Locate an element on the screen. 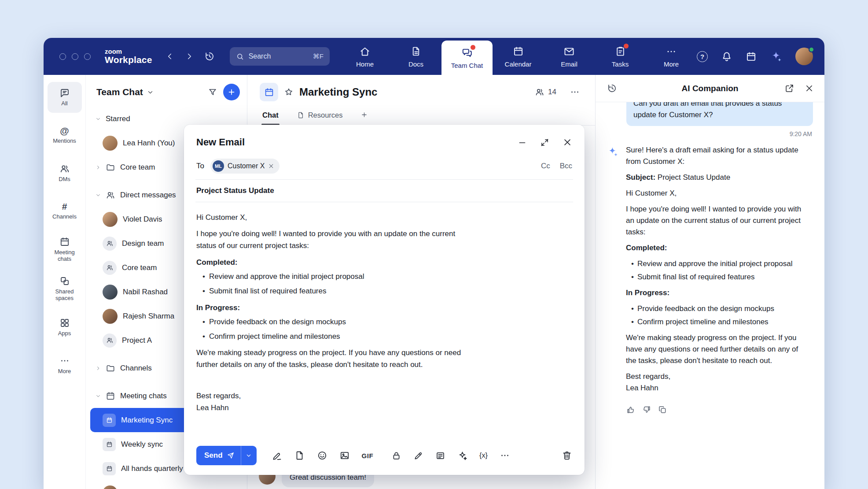  send-button: Send is located at coordinates (218, 456).